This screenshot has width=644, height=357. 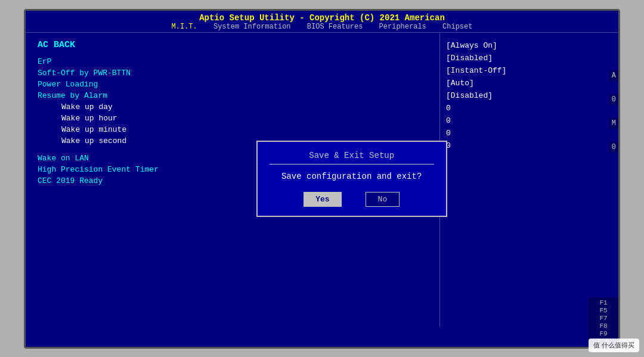 I want to click on value-resumealarm: [Auto], so click(x=530, y=83).